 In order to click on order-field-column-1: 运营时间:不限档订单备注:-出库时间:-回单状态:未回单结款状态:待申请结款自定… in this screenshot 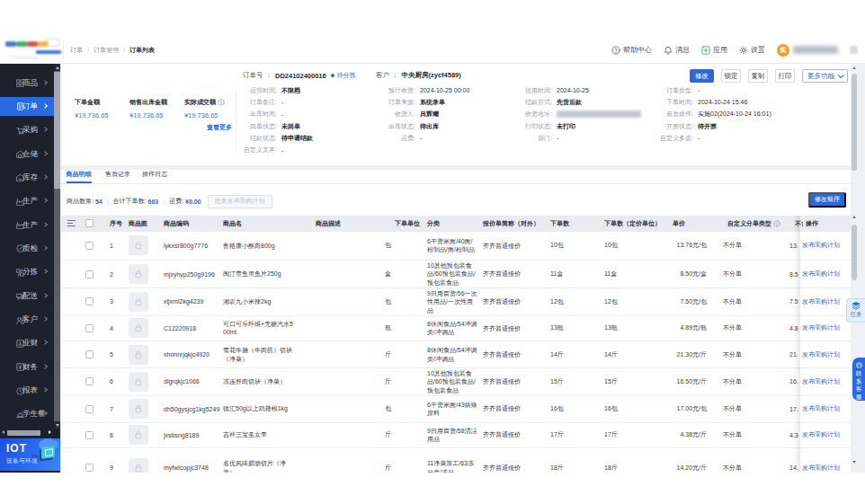, I will do `click(263, 120)`.